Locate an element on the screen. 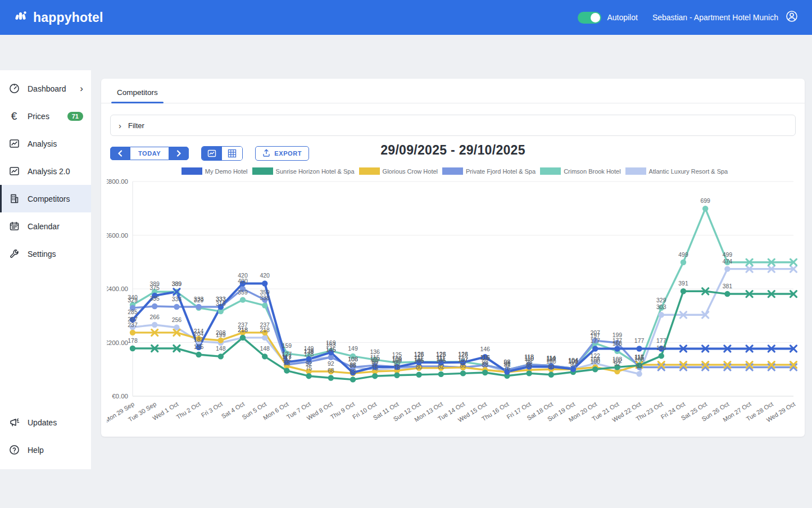  legend-item: Crimson Brook Hotel is located at coordinates (580, 171).